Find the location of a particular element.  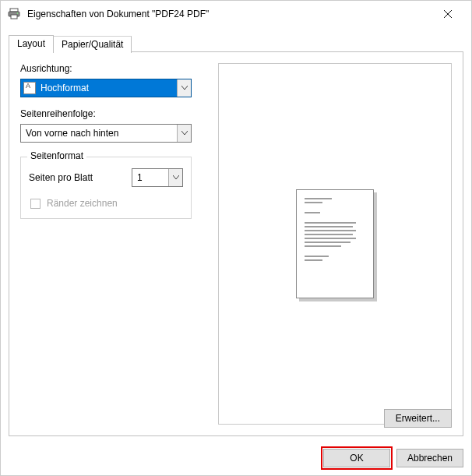

draw-borders-checkbox: Ränder zeichnen is located at coordinates (106, 203).